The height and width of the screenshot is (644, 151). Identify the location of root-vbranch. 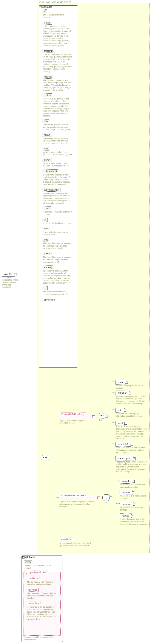
(20, 324).